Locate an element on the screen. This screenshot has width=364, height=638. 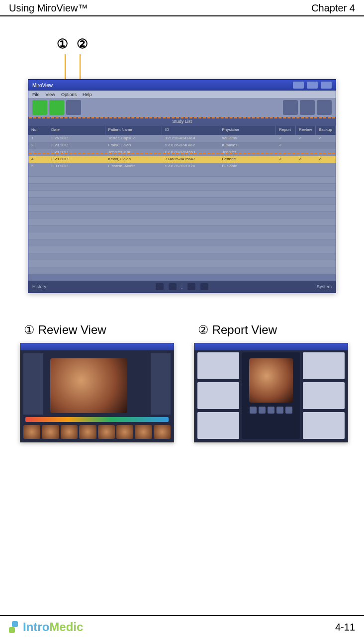
table-row-selected: 4 3.29.2011 Kevin, Gavin 714615-8415647 … is located at coordinates (182, 159).